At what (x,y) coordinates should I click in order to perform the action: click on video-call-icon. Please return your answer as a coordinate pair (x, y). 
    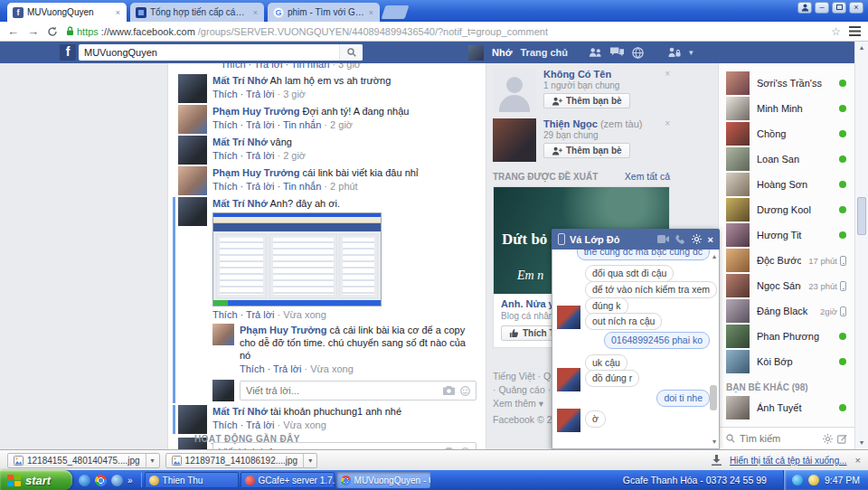
    Looking at the image, I should click on (664, 239).